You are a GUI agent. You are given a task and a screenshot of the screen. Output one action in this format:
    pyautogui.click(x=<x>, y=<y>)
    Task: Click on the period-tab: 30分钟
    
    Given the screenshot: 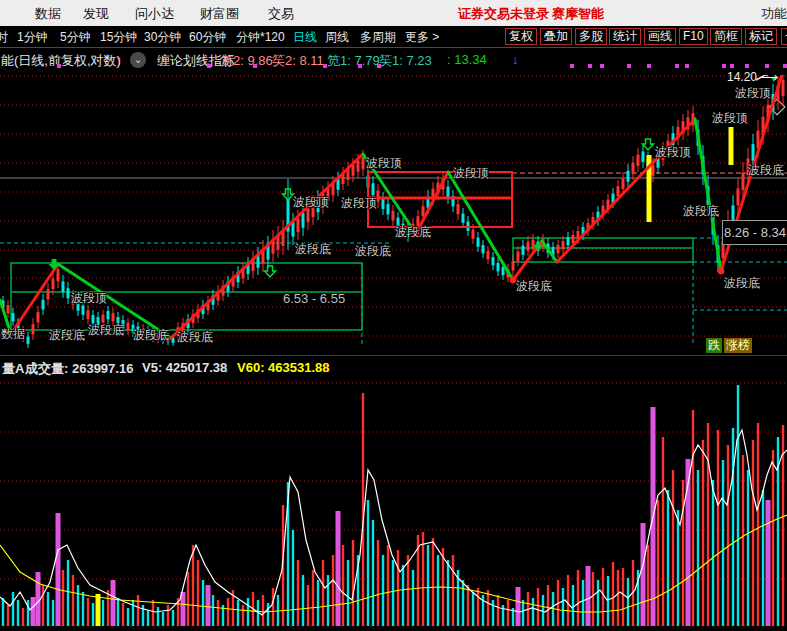 What is the action you would take?
    pyautogui.click(x=162, y=38)
    